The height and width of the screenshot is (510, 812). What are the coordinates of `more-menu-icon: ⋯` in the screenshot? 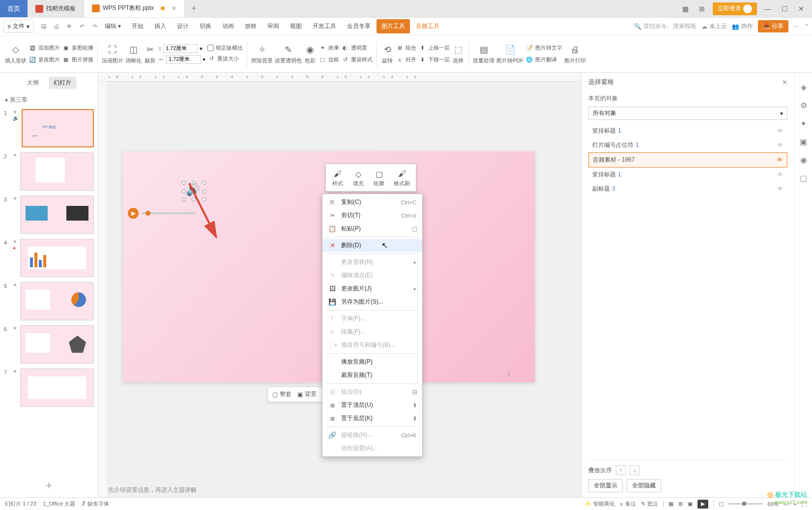 It's located at (796, 27).